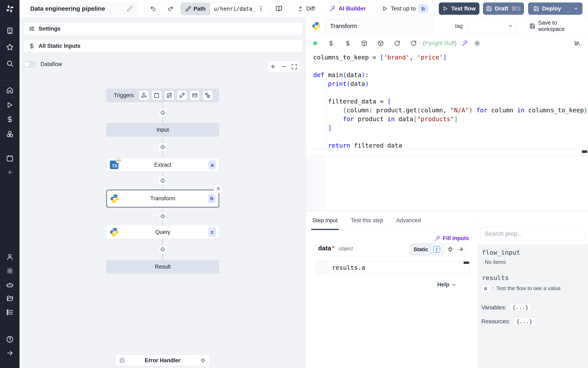  I want to click on search-prop-input, so click(533, 234).